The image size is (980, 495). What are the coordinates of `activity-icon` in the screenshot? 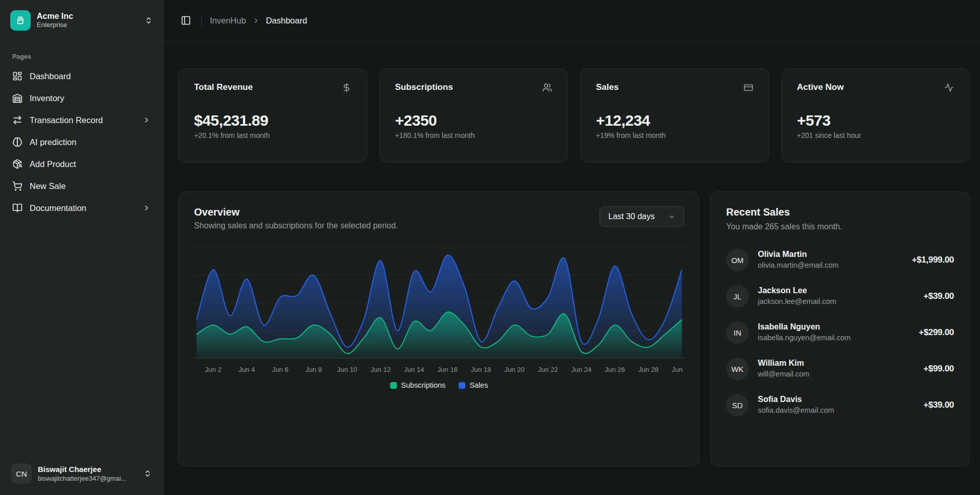 It's located at (949, 88).